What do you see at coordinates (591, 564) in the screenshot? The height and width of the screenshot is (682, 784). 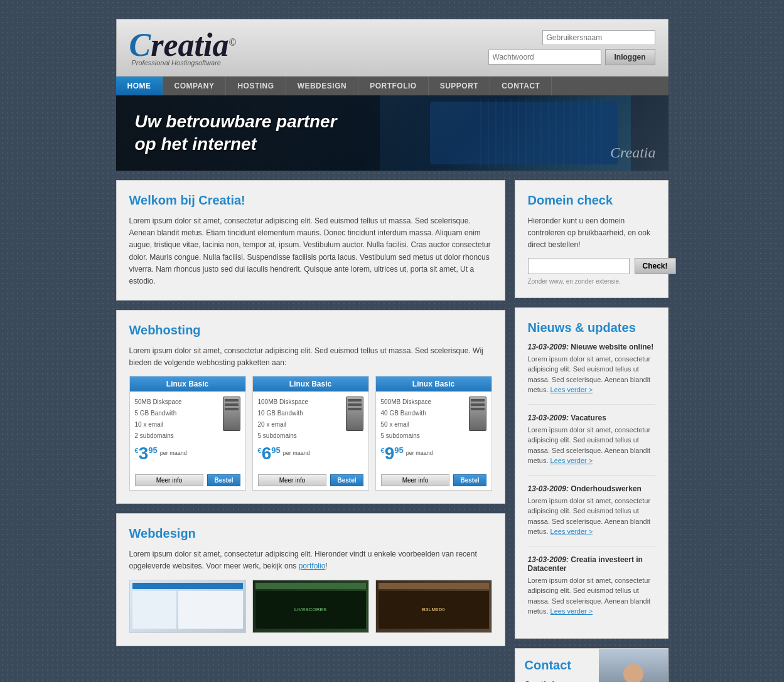 I see `news-4-headline: 13-03-2009: Creatia investeert in Datace…` at bounding box center [591, 564].